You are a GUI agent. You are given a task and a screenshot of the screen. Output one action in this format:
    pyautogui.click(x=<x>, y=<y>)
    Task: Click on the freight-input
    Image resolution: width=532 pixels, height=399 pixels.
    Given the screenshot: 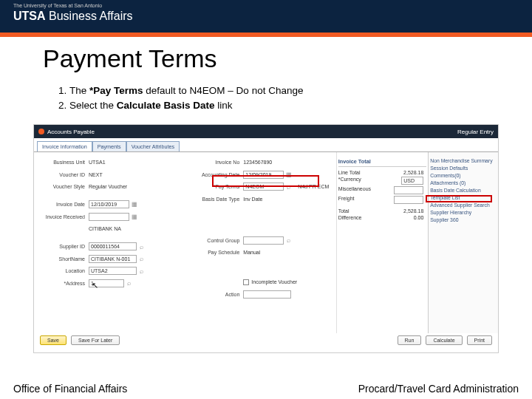 What is the action you would take?
    pyautogui.click(x=409, y=200)
    